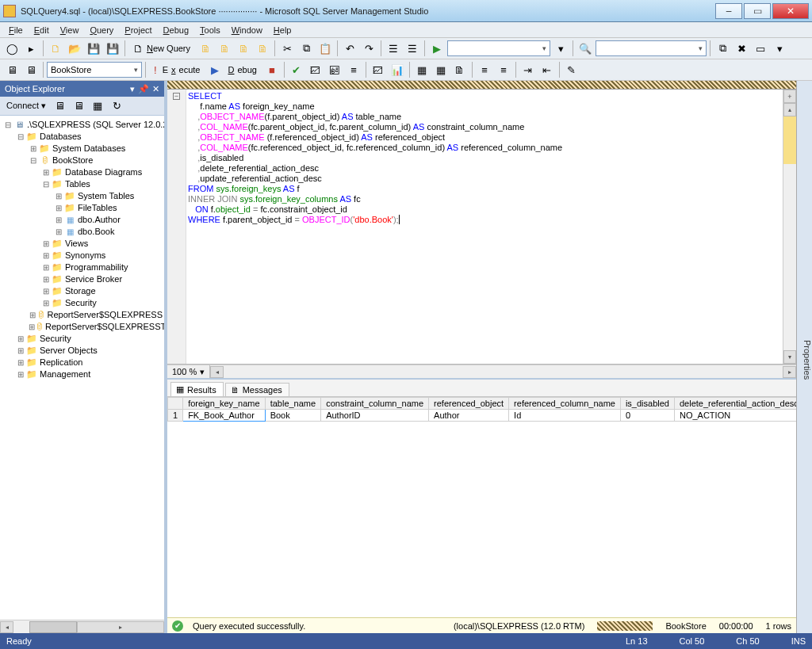 This screenshot has width=812, height=649. What do you see at coordinates (56, 48) in the screenshot?
I see `new-project-button: 🗋` at bounding box center [56, 48].